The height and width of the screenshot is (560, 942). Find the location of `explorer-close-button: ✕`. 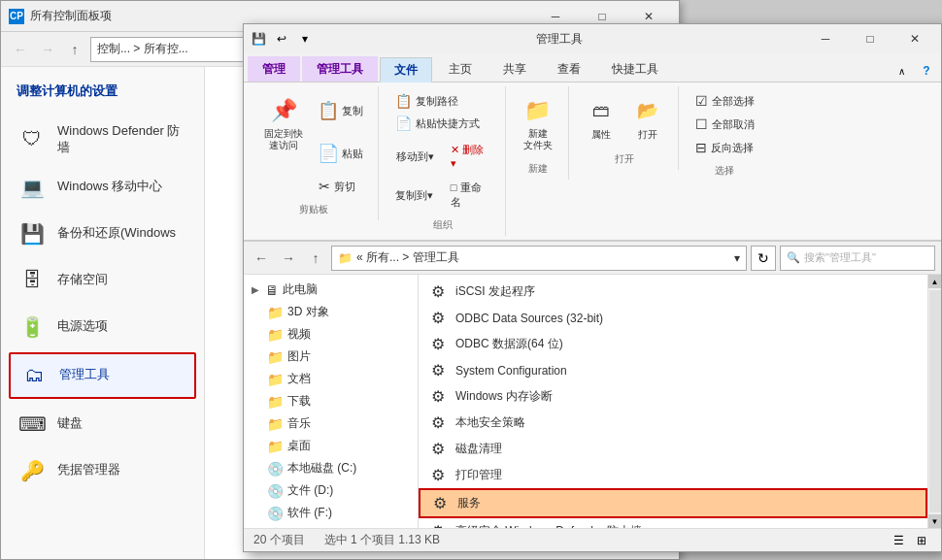

explorer-close-button: ✕ is located at coordinates (915, 39).